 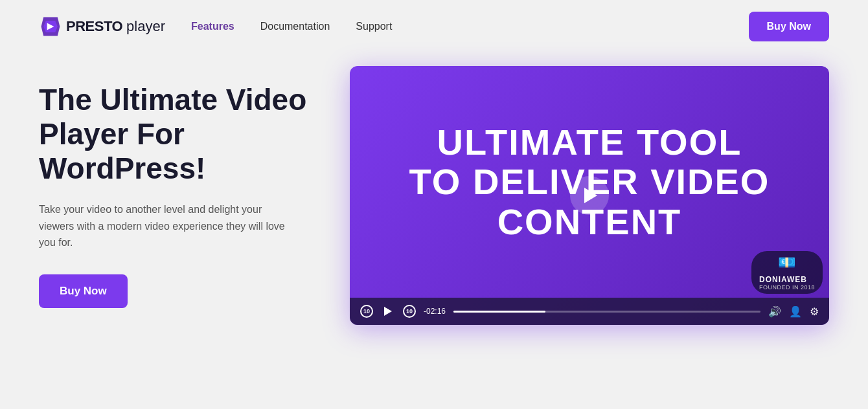 What do you see at coordinates (589, 195) in the screenshot?
I see `play-overlay-button` at bounding box center [589, 195].